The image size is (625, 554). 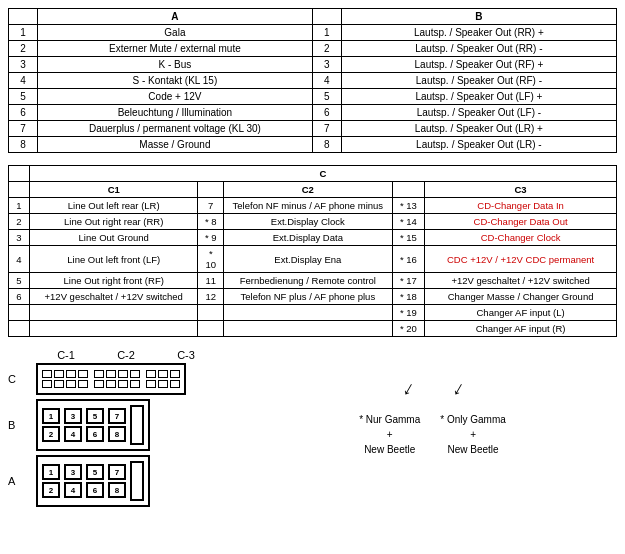 What do you see at coordinates (174, 145) in the screenshot?
I see `row-label-a: Masse / Ground` at bounding box center [174, 145].